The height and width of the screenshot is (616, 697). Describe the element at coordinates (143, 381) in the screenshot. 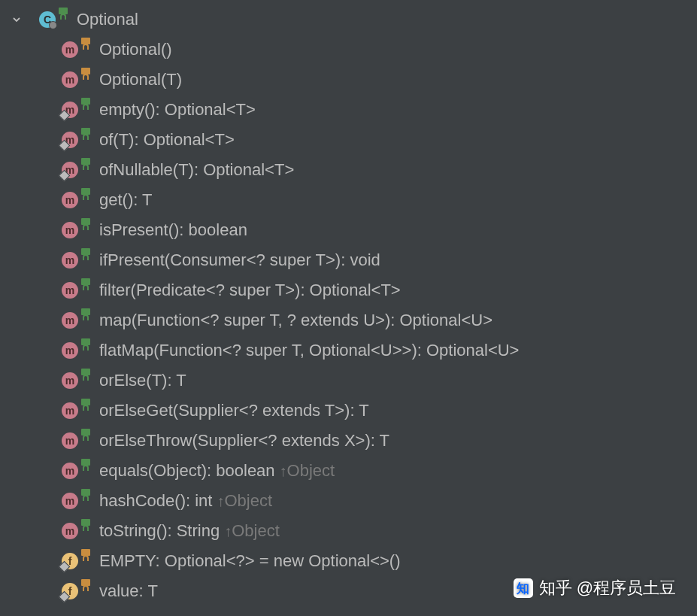

I see `member-signature: orElse(T): T` at that location.